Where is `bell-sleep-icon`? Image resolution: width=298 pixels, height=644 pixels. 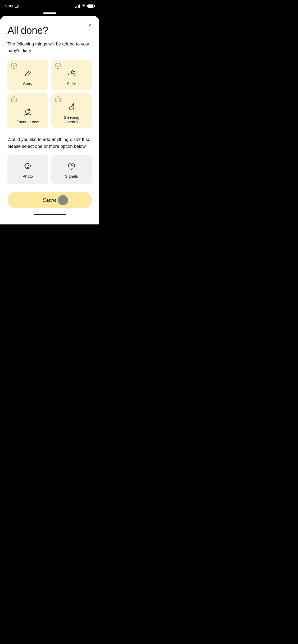
bell-sleep-icon is located at coordinates (71, 108).